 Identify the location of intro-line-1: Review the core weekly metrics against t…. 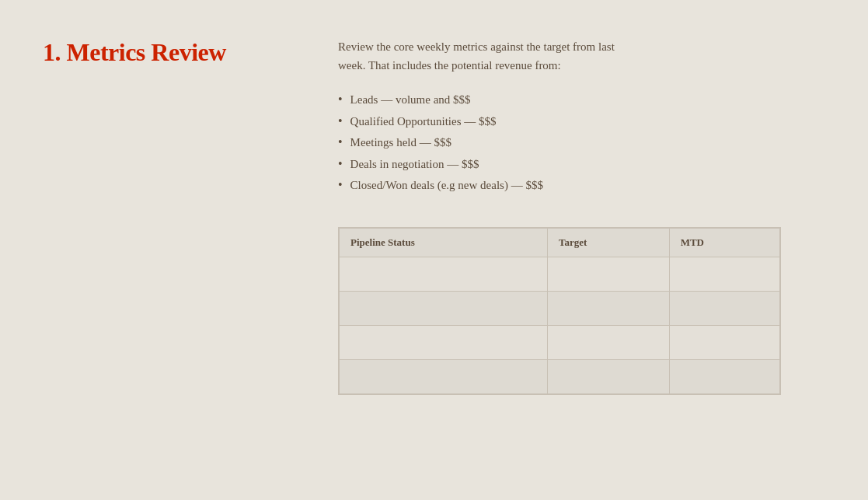
(476, 47).